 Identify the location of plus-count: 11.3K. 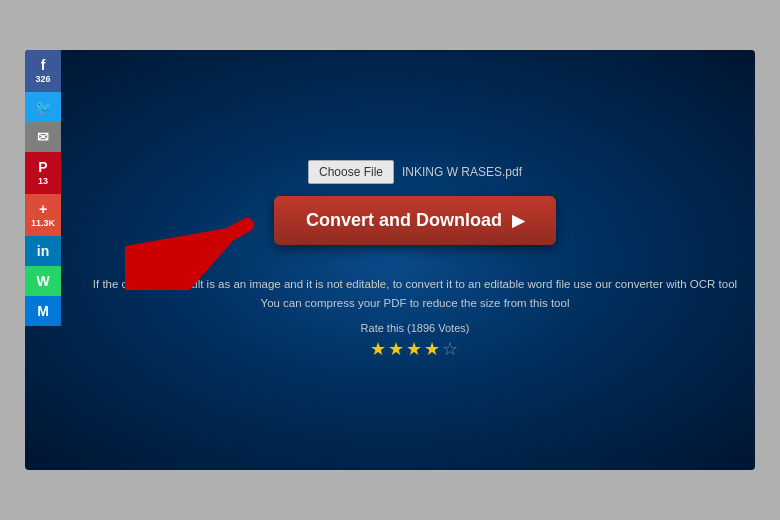
(43, 223).